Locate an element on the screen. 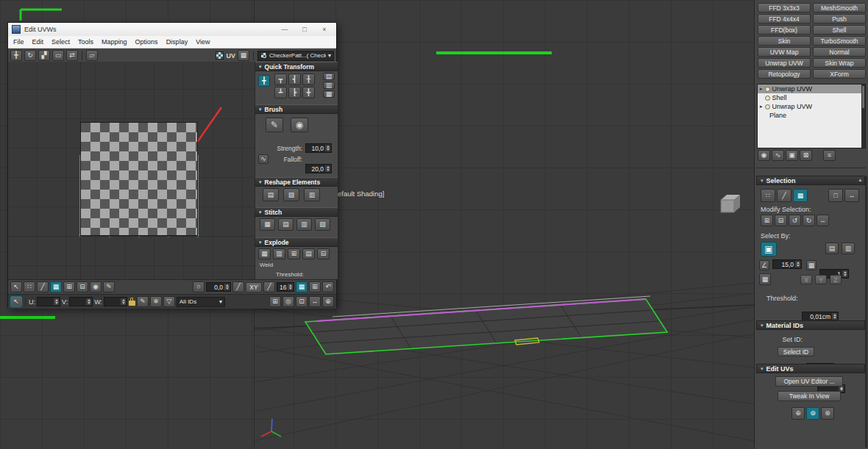 The height and width of the screenshot is (449, 868). uv-space-label: UV is located at coordinates (231, 56).